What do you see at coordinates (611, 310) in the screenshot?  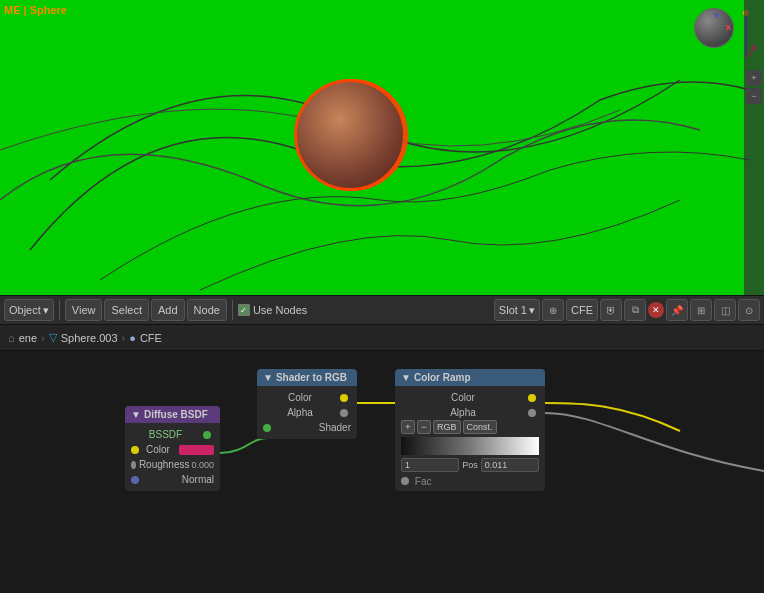 I see `shield-icon-btn: ⛨` at bounding box center [611, 310].